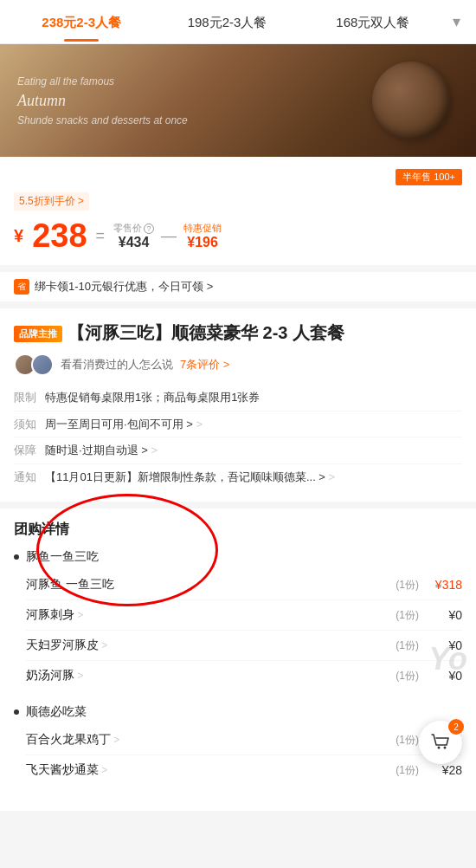 Image resolution: width=476 pixels, height=868 pixels. Describe the element at coordinates (244, 615) in the screenshot. I see `list-item: 河豚刺身 (1份) ¥0` at that location.